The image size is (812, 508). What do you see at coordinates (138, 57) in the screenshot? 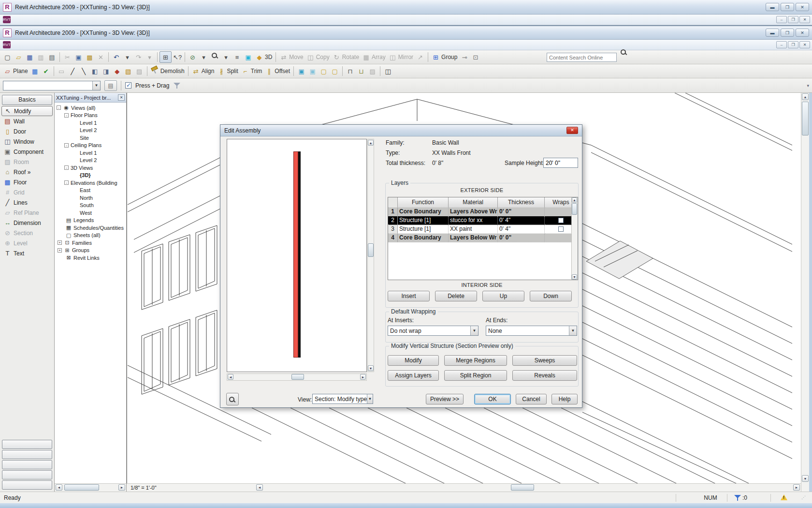
I see `redo: ↷` at bounding box center [138, 57].